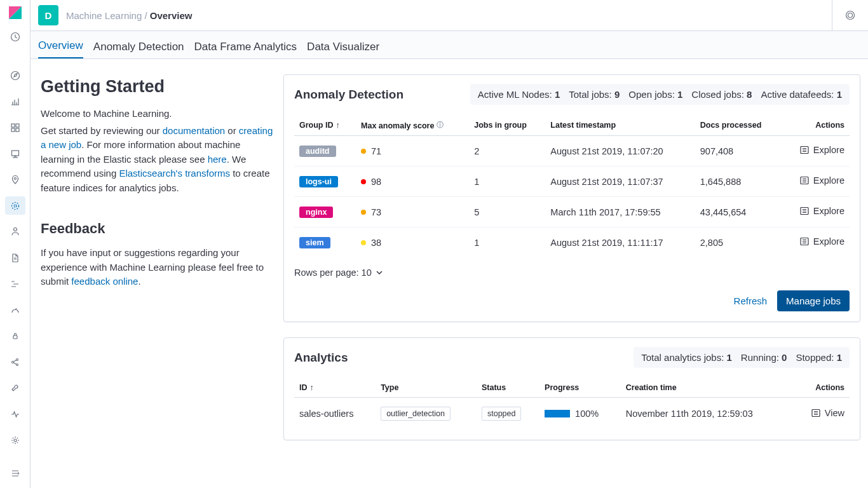 This screenshot has height=488, width=868. What do you see at coordinates (15, 231) in the screenshot?
I see `infrastructure-icon` at bounding box center [15, 231].